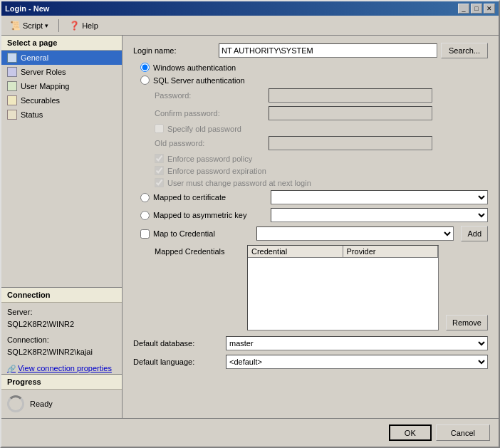 This screenshot has width=500, height=448. I want to click on login-name-label: Login name:, so click(176, 51).